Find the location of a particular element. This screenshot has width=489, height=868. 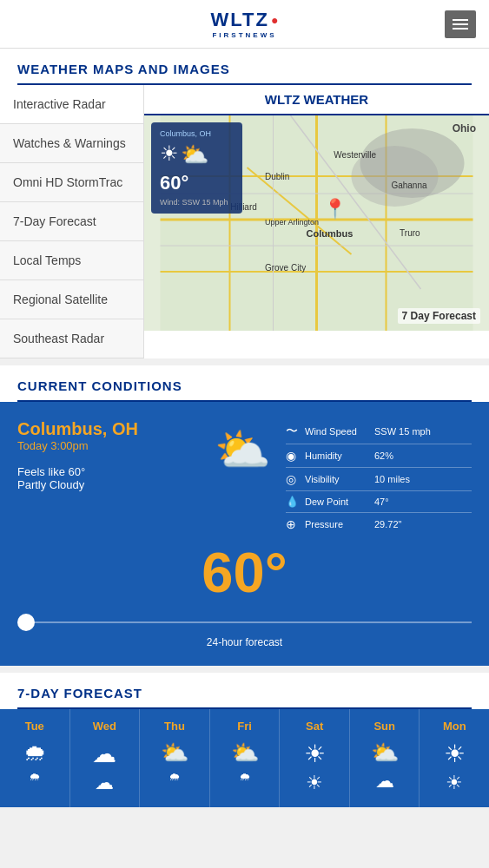

sidebar-item-omni-hd: Omni HD StormTrac is located at coordinates (71, 182).